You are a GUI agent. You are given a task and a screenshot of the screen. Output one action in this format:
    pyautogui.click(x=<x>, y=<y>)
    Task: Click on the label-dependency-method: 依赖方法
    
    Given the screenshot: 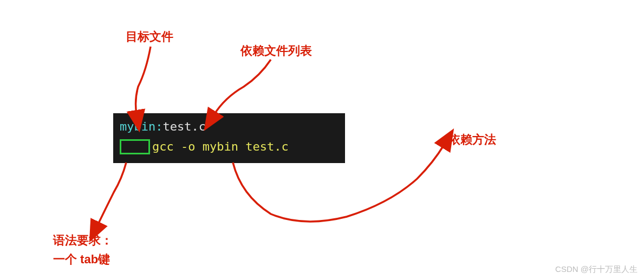 What is the action you would take?
    pyautogui.click(x=472, y=140)
    